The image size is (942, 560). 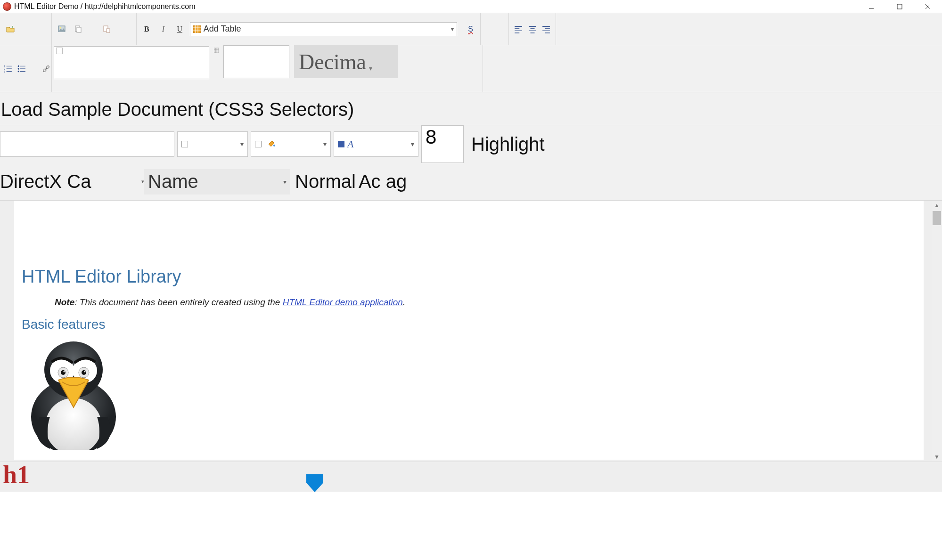 I want to click on canvas-mode-label: DirectX Ca, so click(x=71, y=182).